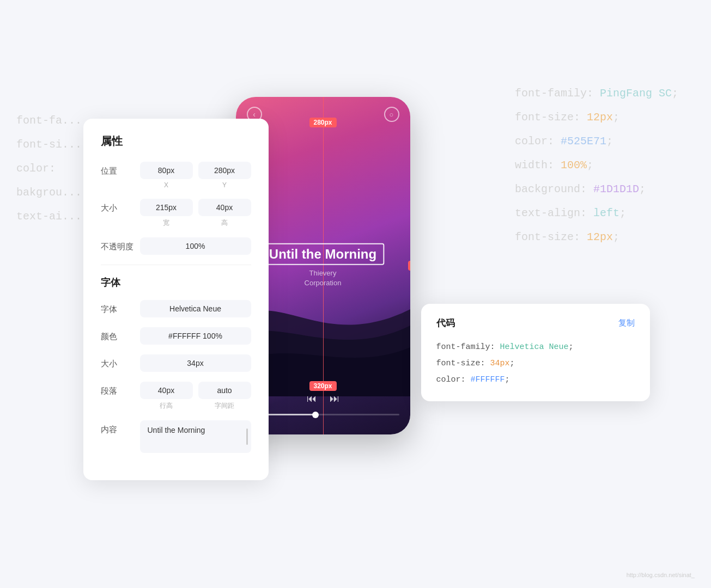 This screenshot has height=588, width=711. I want to click on selected-text-area: Until the Morning Thievery Corporation, so click(323, 266).